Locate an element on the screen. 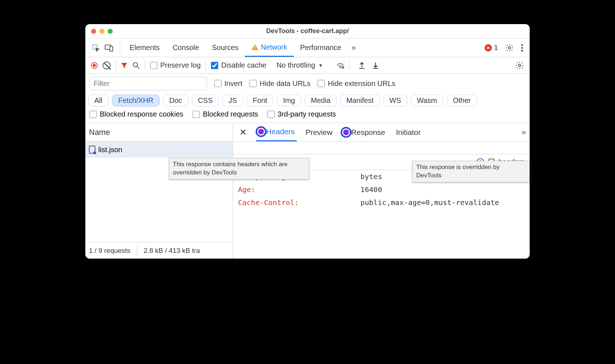 This screenshot has height=364, width=615. type-chip-img: Img is located at coordinates (289, 101).